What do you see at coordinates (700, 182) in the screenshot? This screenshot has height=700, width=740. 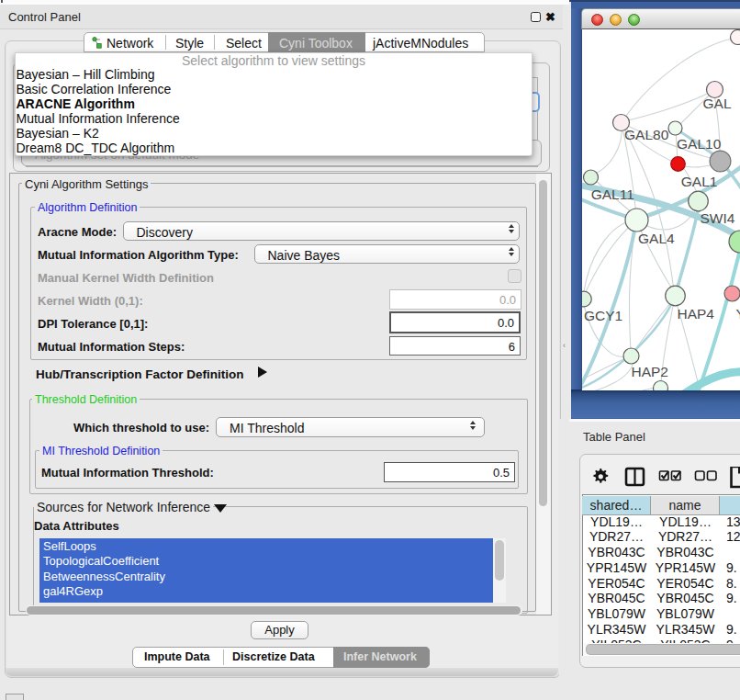 I see `svg-text: GAL1` at bounding box center [700, 182].